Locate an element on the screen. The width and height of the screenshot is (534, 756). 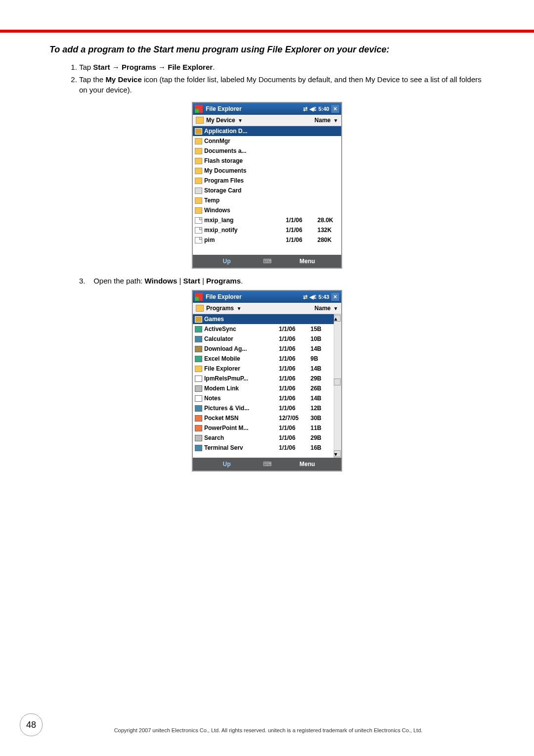
footer-copyright: Copyright 2007 unitech Electronics Co., … is located at coordinates (268, 730).